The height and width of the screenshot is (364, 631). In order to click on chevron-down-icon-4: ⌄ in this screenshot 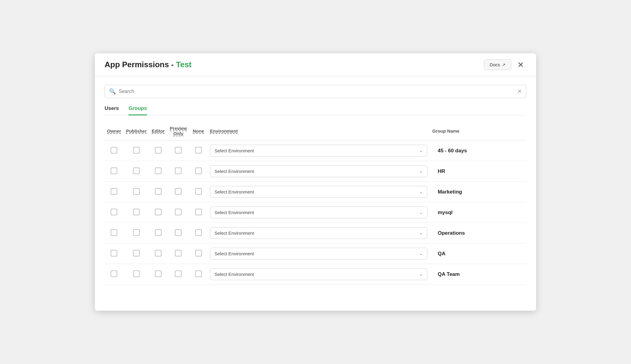, I will do `click(421, 233)`.